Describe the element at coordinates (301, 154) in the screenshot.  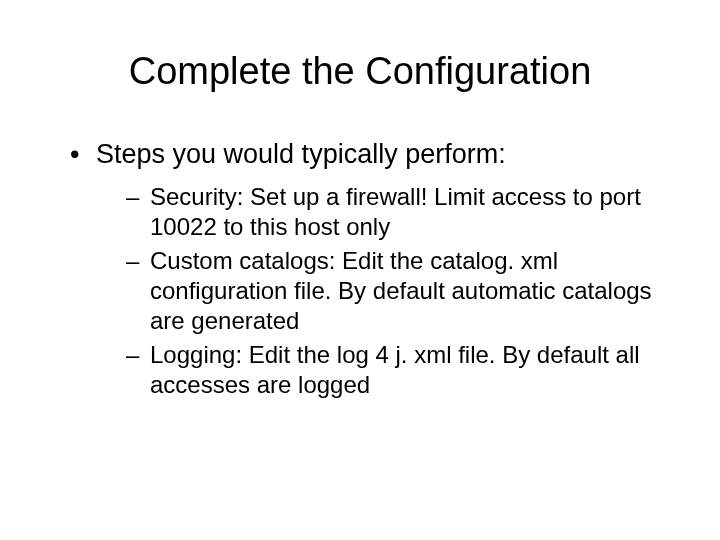
I see `list-item-text: Steps you would typically perform:` at that location.